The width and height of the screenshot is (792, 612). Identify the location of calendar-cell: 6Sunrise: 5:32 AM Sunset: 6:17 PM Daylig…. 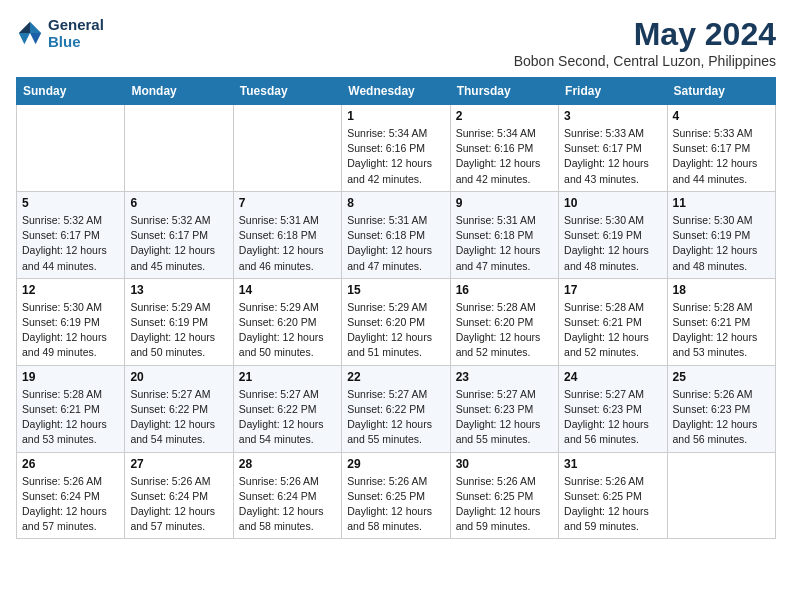
(179, 234).